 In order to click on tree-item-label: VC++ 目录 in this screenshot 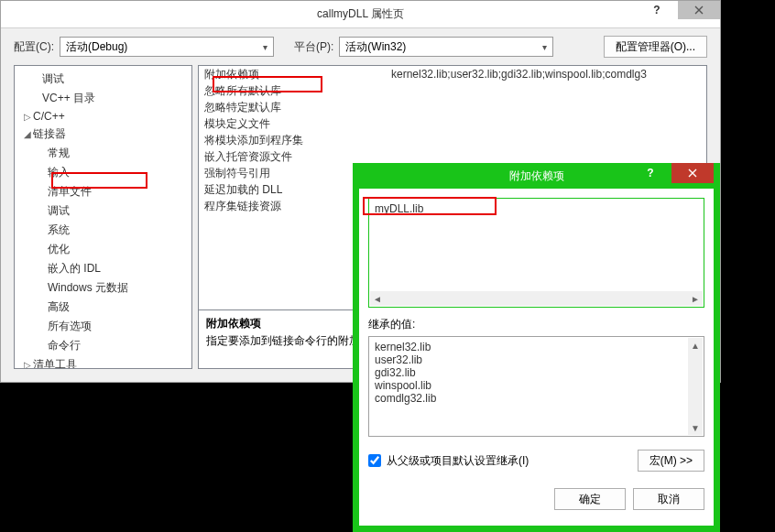, I will do `click(69, 99)`.